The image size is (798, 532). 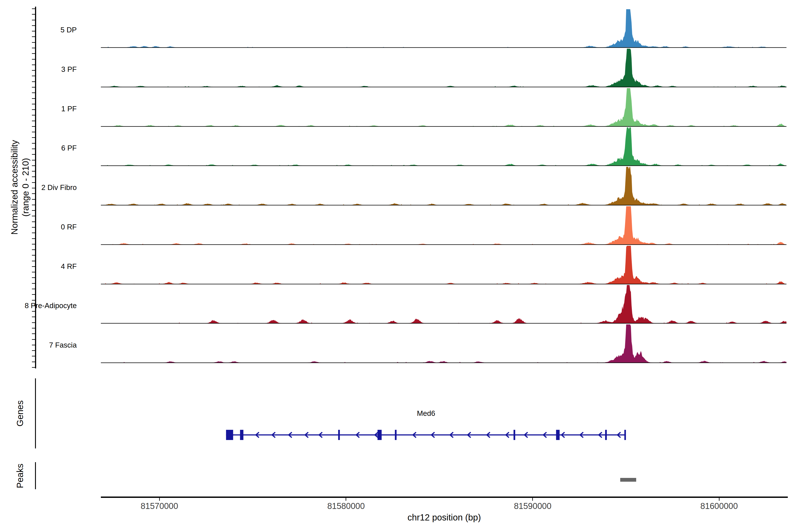 I want to click on x-axis-tick-label: 81580000, so click(x=346, y=506).